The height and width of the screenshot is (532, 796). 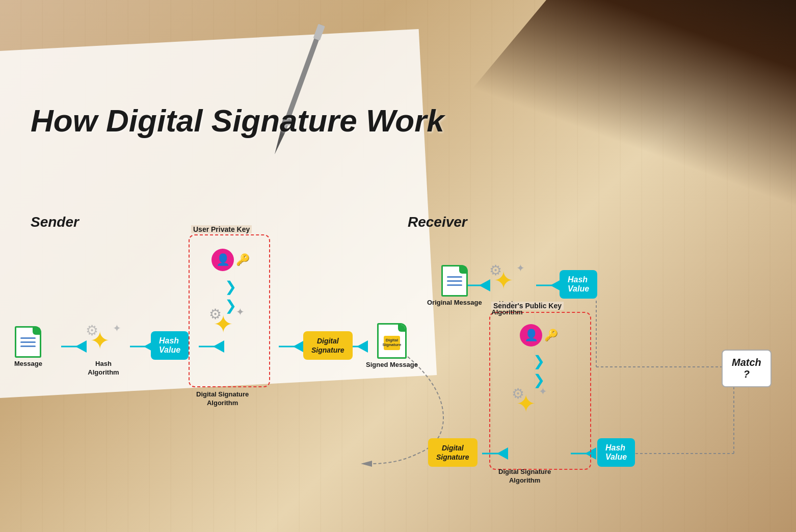 What do you see at coordinates (616, 453) in the screenshot?
I see `hash-value-receiver-bottom-node: HashValue` at bounding box center [616, 453].